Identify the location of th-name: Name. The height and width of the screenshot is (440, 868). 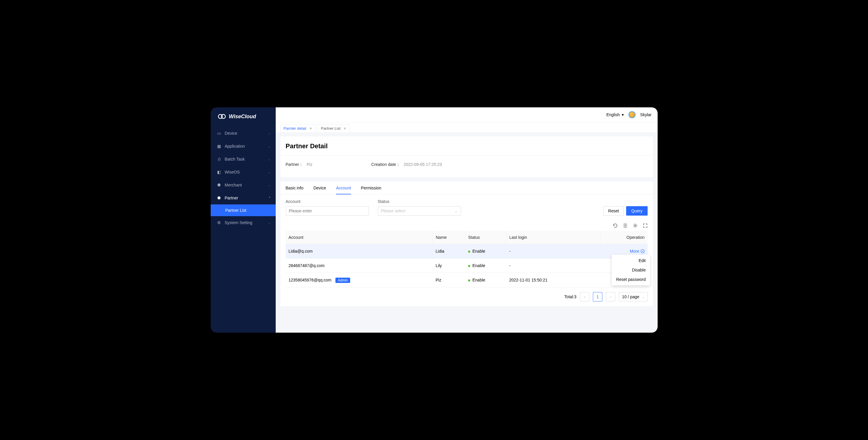
(449, 238).